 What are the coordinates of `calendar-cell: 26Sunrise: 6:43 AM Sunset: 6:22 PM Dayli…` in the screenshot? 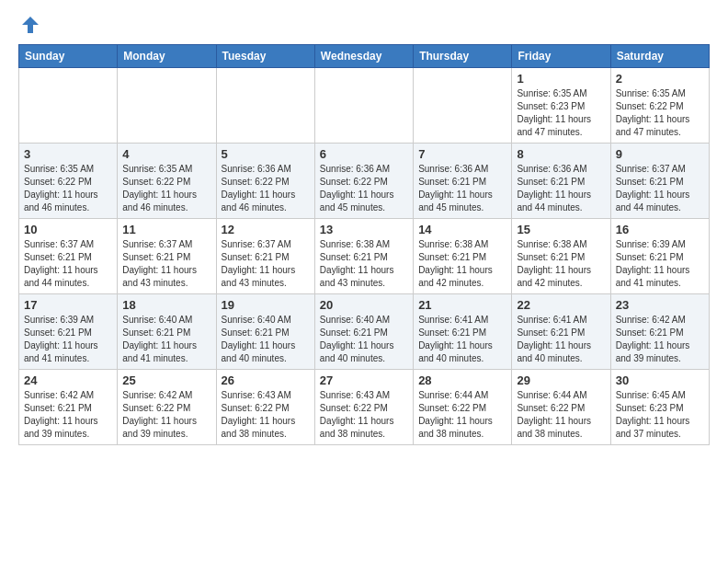 It's located at (265, 408).